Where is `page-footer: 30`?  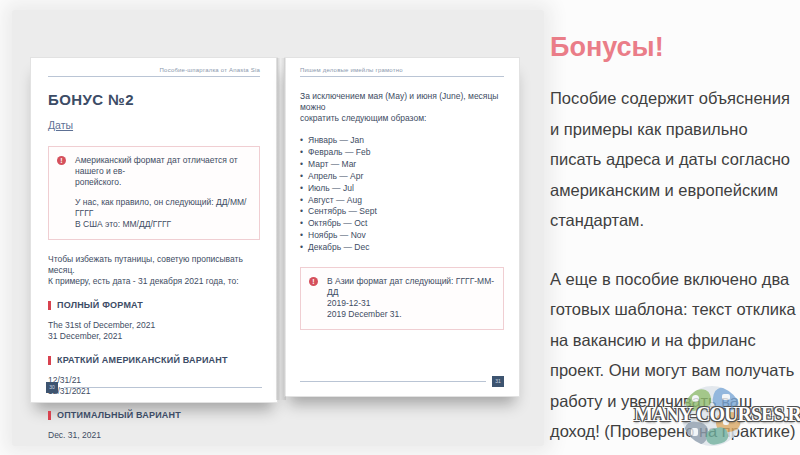 page-footer: 30 is located at coordinates (154, 388).